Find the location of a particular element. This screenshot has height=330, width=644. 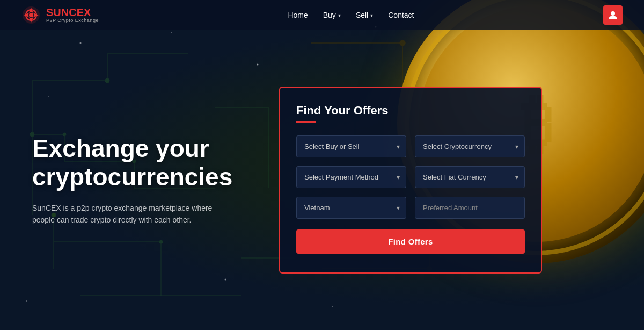

form-row-3: Vietnam USA UK Germany is located at coordinates (411, 207).